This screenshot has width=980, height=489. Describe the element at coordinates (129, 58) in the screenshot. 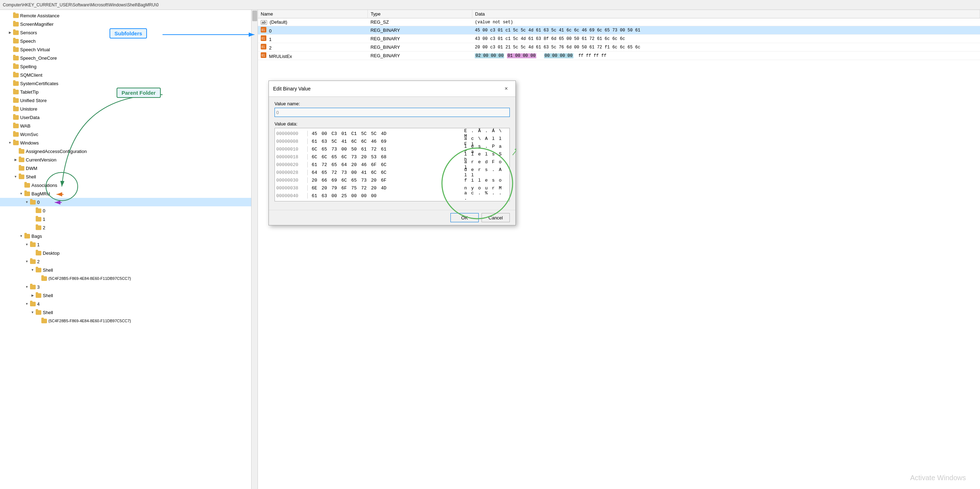

I see `tree-item: Speech_OneCore` at that location.